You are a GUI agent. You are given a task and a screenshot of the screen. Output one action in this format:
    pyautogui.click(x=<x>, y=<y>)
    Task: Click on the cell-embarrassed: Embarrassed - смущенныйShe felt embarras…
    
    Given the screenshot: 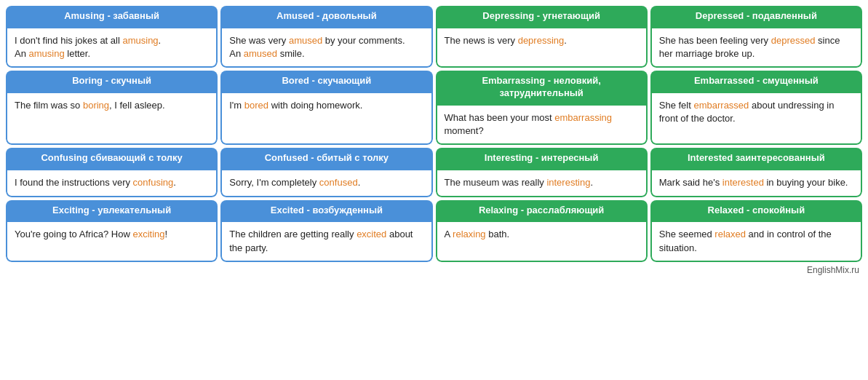 What is the action you would take?
    pyautogui.click(x=757, y=108)
    